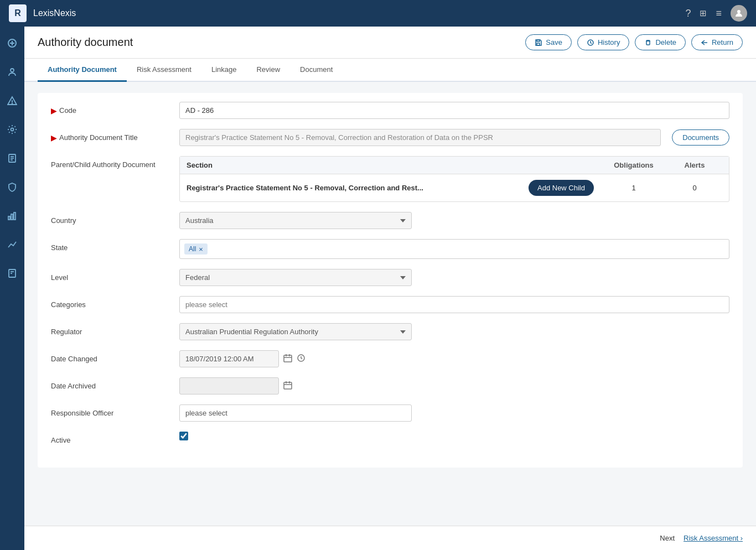 Image resolution: width=756 pixels, height=550 pixels. I want to click on calendar-icon, so click(288, 359).